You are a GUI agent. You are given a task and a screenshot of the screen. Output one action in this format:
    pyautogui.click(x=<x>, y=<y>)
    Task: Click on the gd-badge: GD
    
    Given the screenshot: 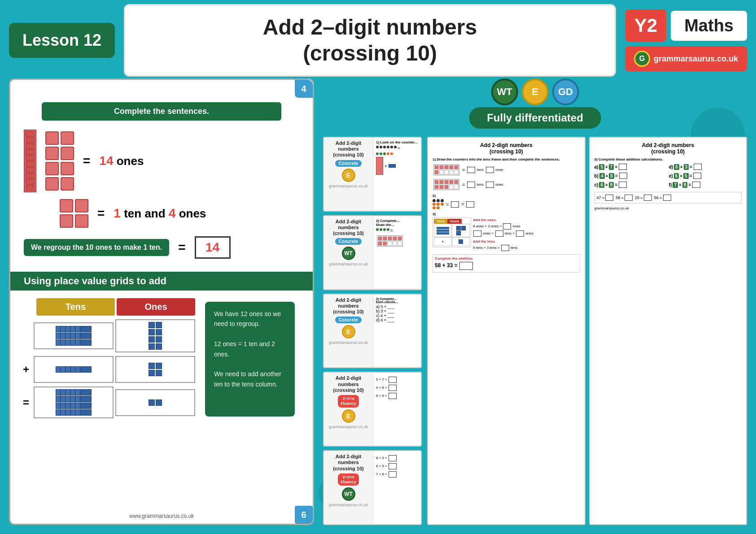 What is the action you would take?
    pyautogui.click(x=566, y=92)
    